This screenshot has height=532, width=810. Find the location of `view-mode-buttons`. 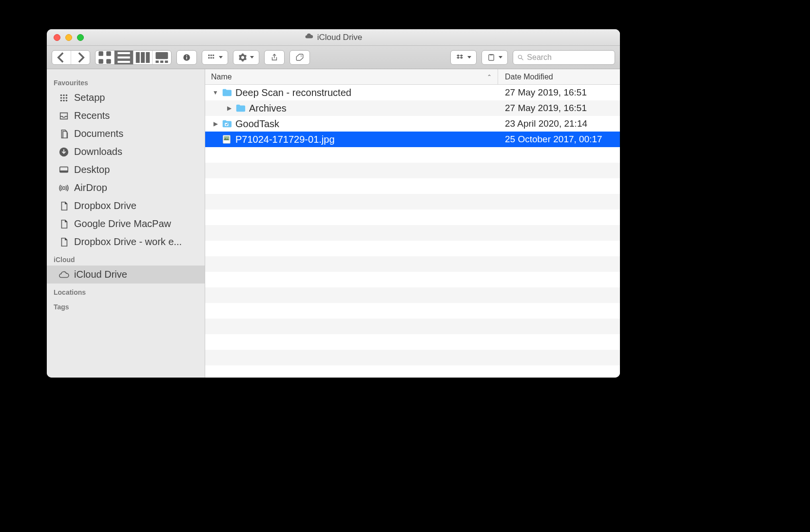

view-mode-buttons is located at coordinates (134, 57).